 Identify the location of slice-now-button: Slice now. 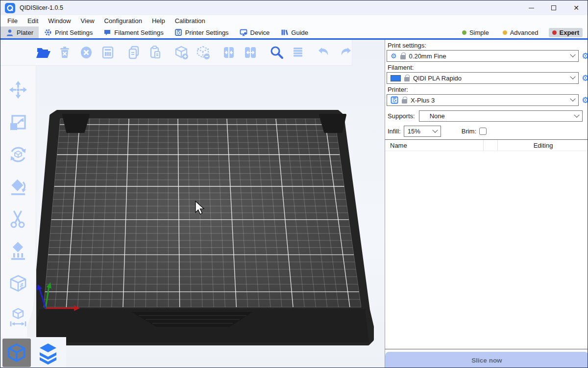
(487, 360).